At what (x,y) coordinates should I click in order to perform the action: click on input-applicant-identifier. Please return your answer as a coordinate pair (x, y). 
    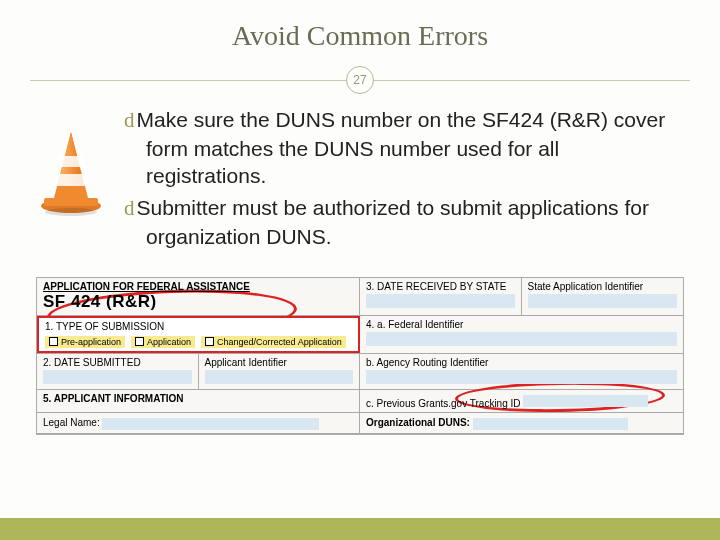
    Looking at the image, I should click on (280, 377).